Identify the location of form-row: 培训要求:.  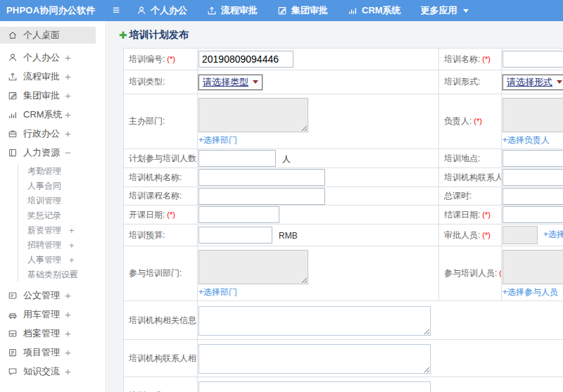
(343, 384).